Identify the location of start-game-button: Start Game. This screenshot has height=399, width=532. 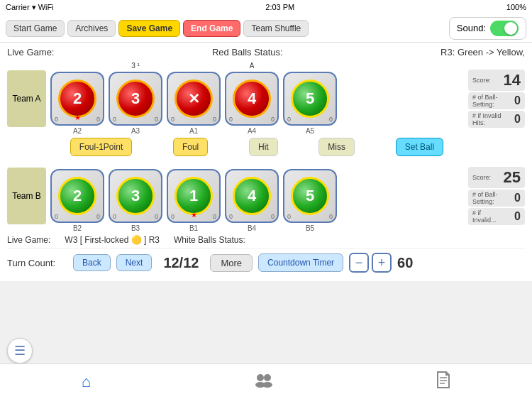
(35, 28).